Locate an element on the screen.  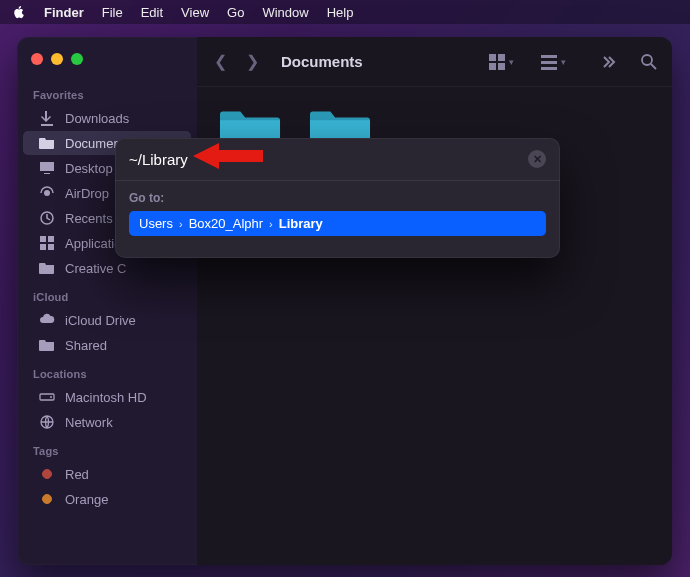
back-button: ❮ is located at coordinates (220, 62).